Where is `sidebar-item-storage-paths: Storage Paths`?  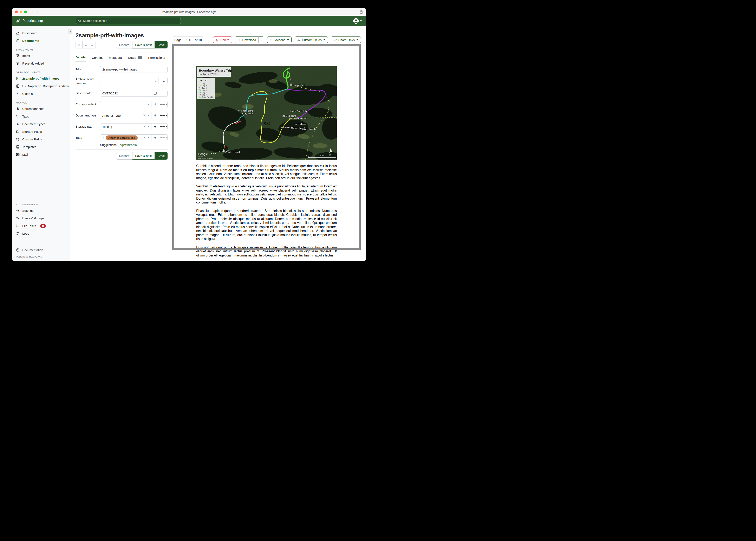
sidebar-item-storage-paths: Storage Paths is located at coordinates (41, 132).